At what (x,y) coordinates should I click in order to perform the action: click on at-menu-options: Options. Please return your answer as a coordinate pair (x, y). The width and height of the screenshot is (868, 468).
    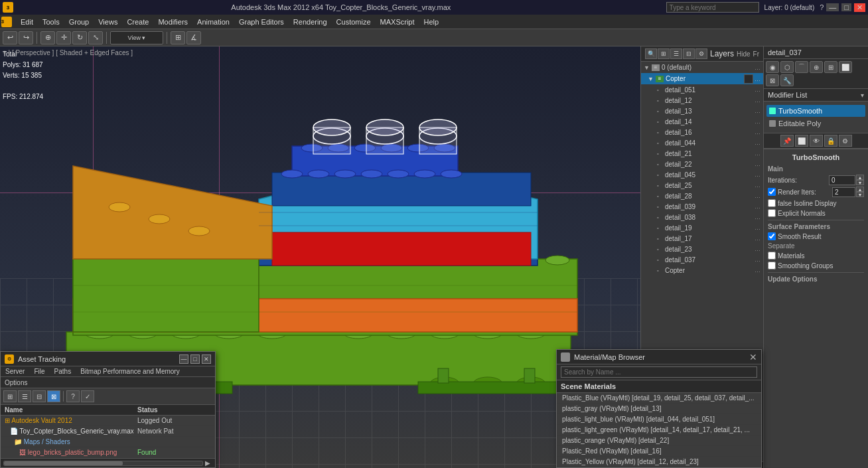
    Looking at the image, I should click on (16, 382).